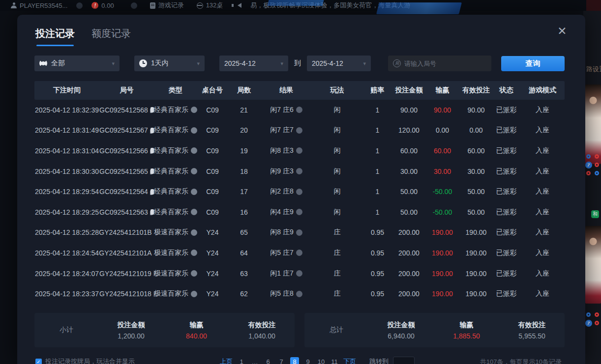  What do you see at coordinates (443, 151) in the screenshot?
I see `cell-win-loss: 60.00` at bounding box center [443, 151].